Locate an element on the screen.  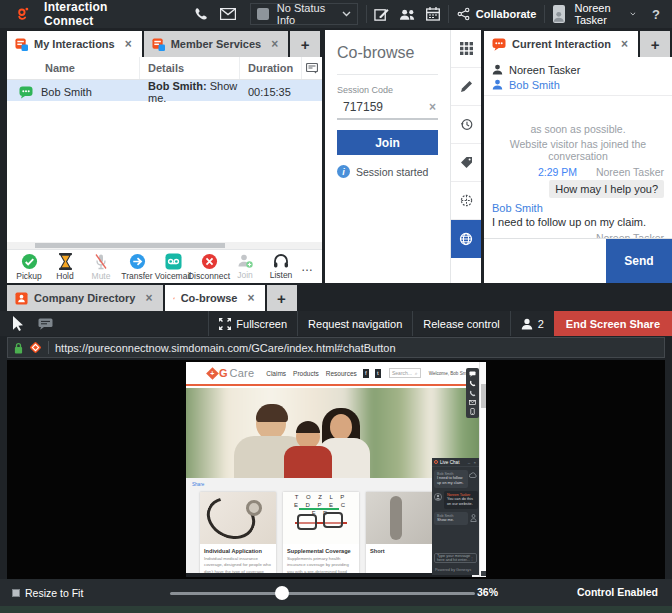
resize-to-fit-toggle: Resize to Fit is located at coordinates (48, 592).